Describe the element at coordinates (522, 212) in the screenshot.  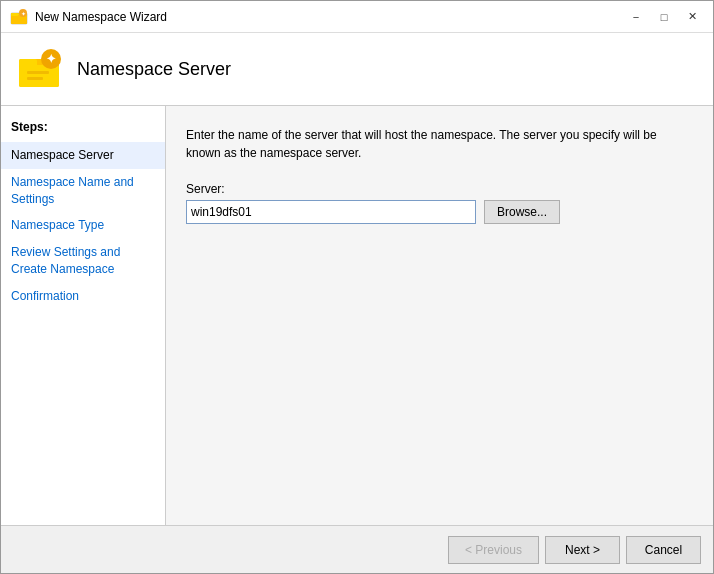
I see `browse-button: Browse...` at that location.